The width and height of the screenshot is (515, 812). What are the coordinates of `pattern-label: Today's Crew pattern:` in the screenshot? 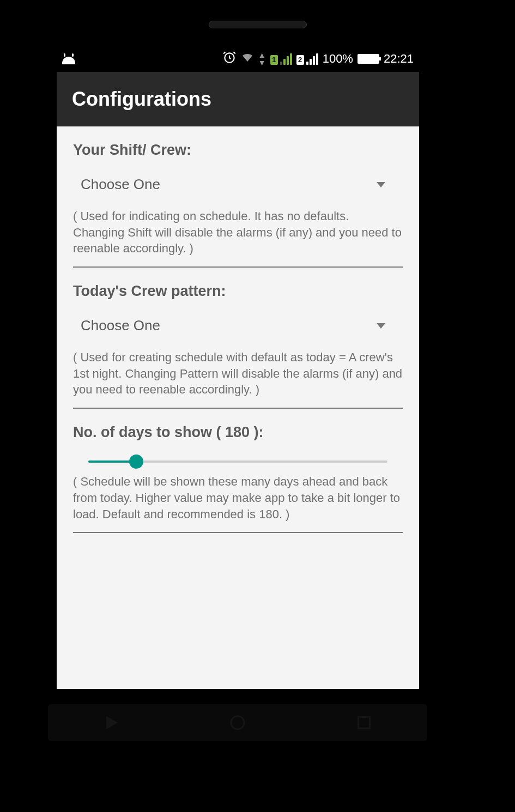 It's located at (238, 291).